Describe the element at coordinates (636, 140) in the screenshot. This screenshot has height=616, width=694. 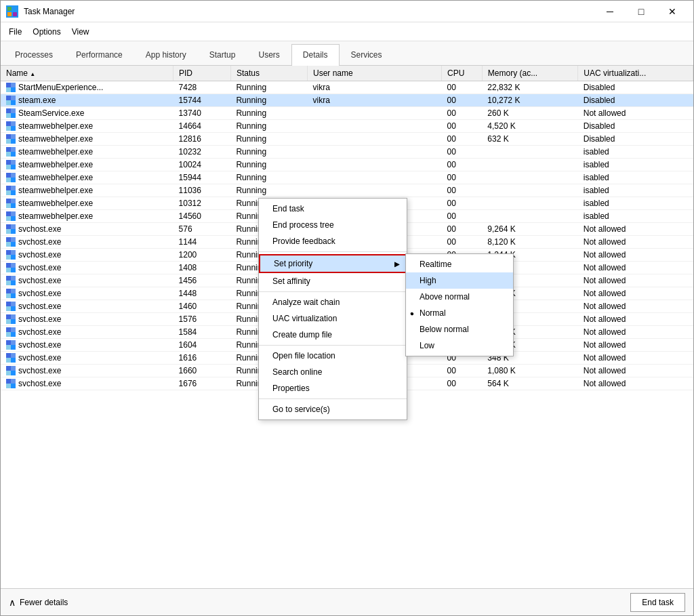
I see `cell-uac: Disabled` at that location.